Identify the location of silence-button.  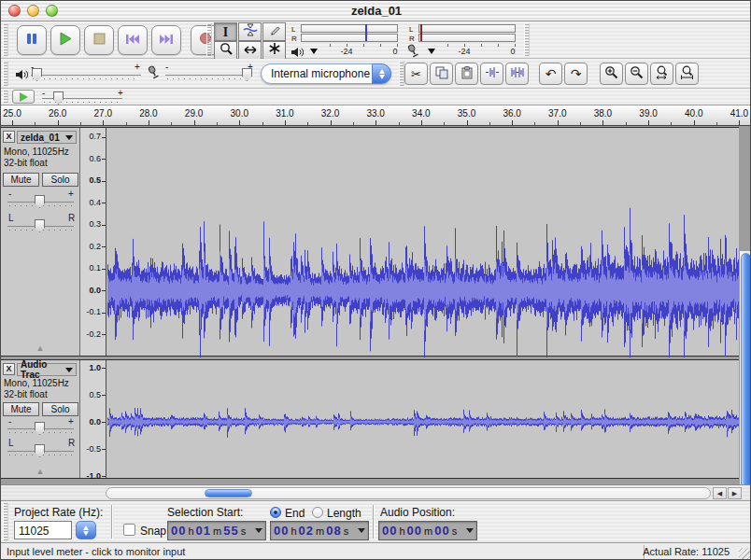
(517, 74).